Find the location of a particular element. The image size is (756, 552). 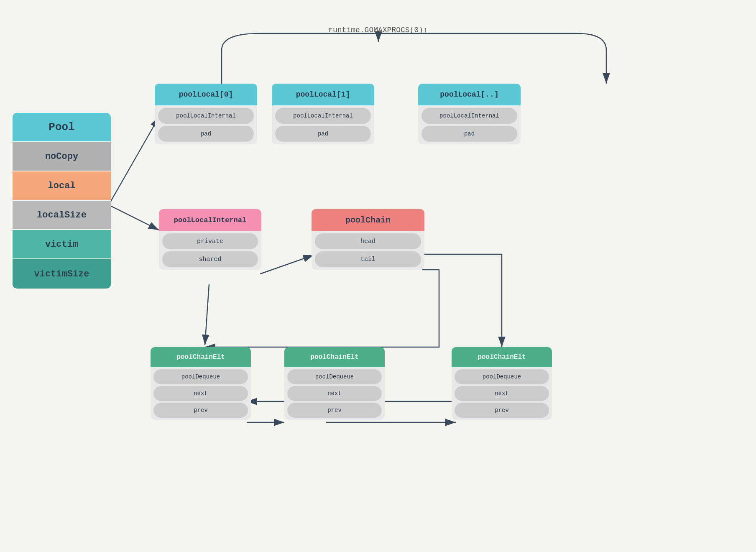

poolChainElt-0: poolChainElt poolDequeue next prev is located at coordinates (201, 383).